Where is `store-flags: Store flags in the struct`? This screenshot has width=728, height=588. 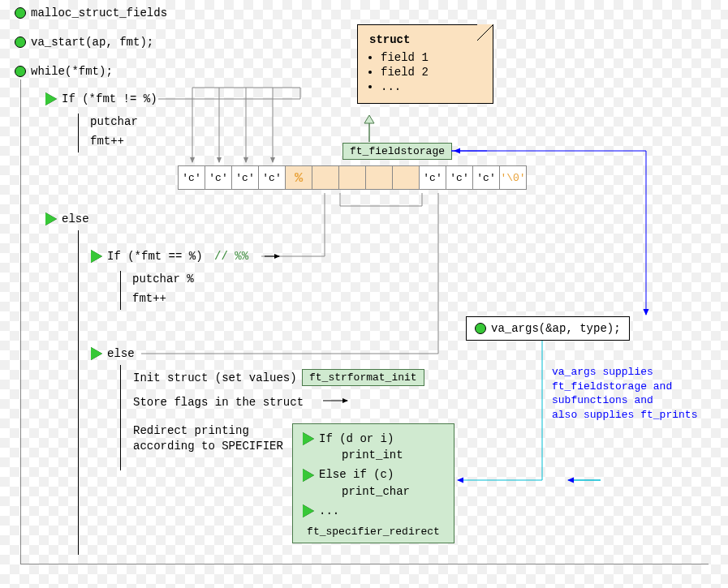 store-flags: Store flags in the struct is located at coordinates (218, 402).